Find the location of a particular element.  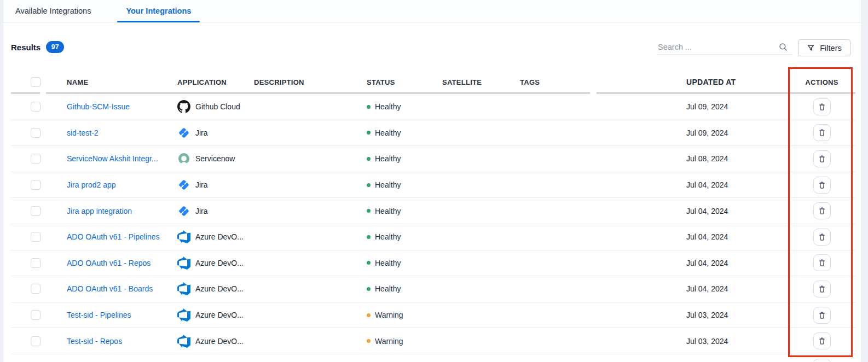

name-cell: sid-test-2 is located at coordinates (114, 133).